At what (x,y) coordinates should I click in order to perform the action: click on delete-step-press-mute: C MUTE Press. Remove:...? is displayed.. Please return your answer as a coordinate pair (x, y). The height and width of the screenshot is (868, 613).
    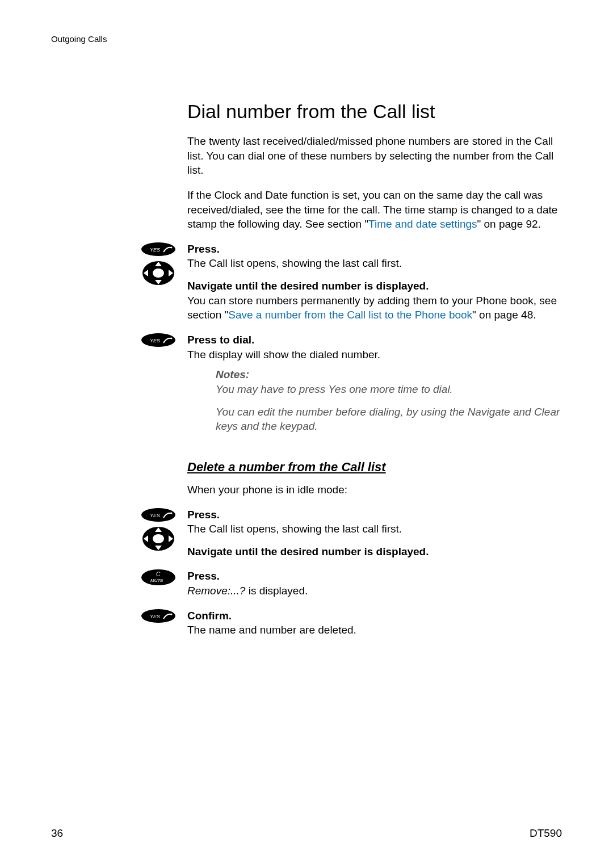
    Looking at the image, I should click on (375, 584).